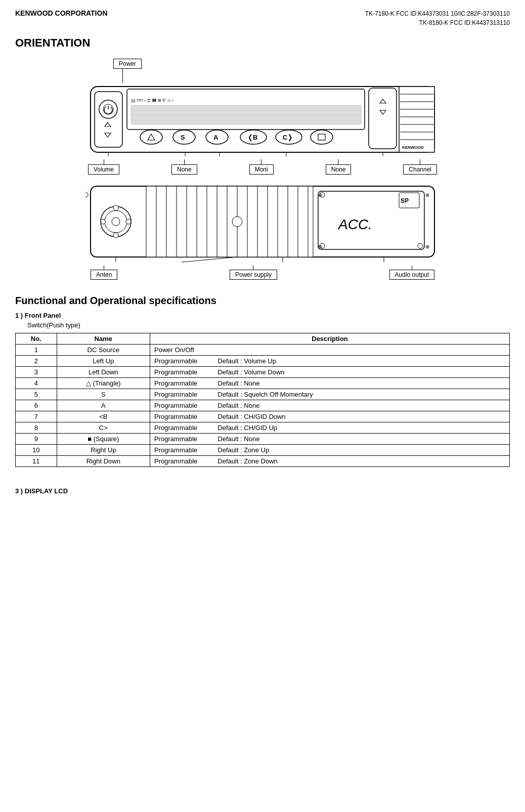 The image size is (525, 812). Describe the element at coordinates (263, 439) in the screenshot. I see `table-row: 9■ (Square)ProgrammableDefault : None` at that location.